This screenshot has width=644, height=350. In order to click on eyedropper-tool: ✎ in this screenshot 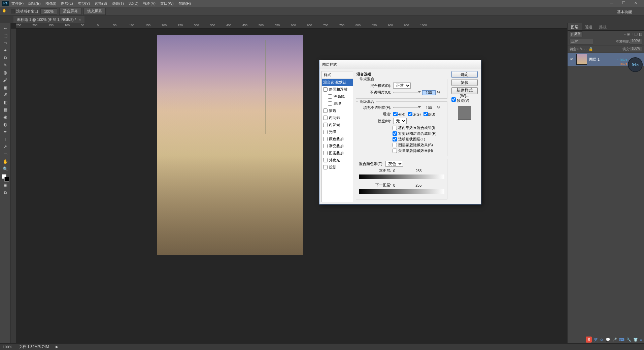, I will do `click(5, 65)`.